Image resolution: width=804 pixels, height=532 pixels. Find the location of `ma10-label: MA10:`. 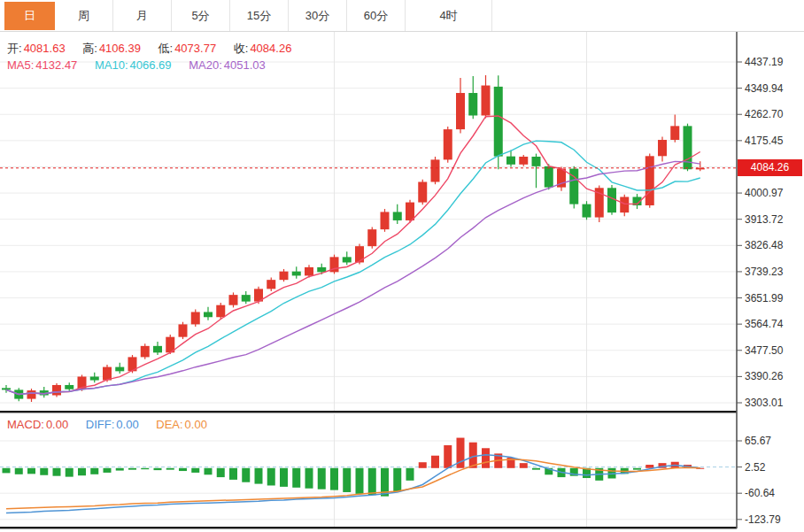

ma10-label: MA10: is located at coordinates (112, 66).